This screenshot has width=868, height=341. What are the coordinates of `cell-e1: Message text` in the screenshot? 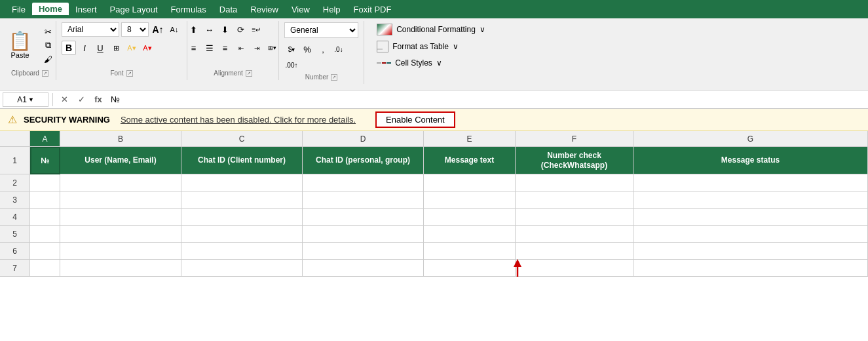 It's located at (470, 161).